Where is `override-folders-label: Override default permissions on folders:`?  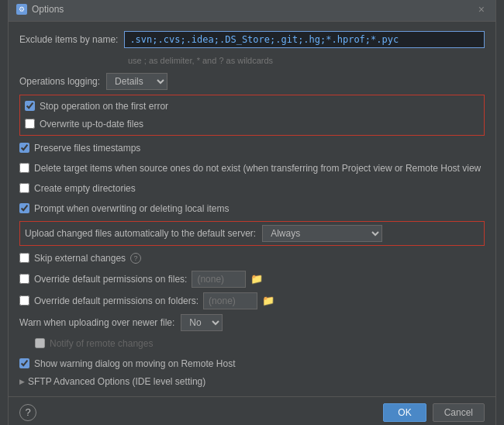
override-folders-label: Override default permissions on folders: is located at coordinates (116, 301).